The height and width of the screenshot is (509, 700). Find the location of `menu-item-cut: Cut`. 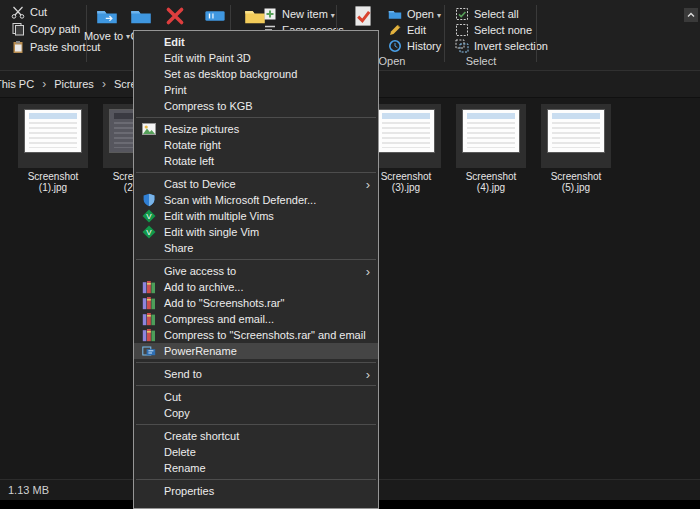

menu-item-cut: Cut is located at coordinates (256, 397).